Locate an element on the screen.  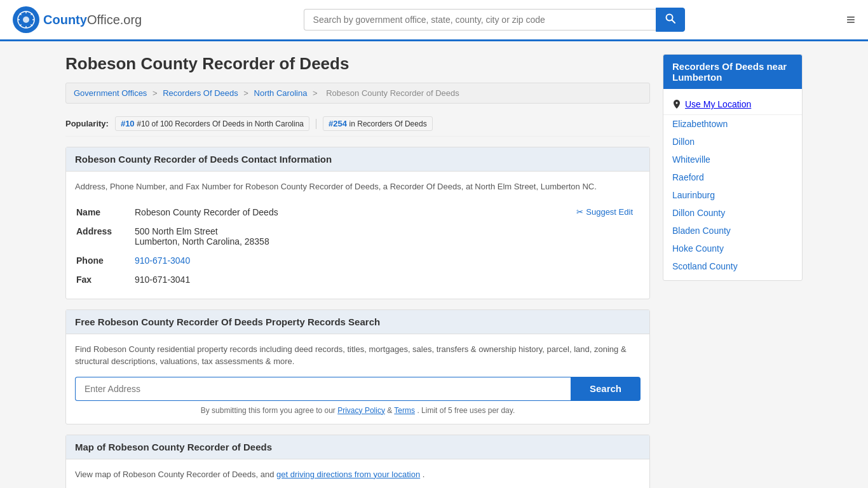
logo-text: CountyOffice.org is located at coordinates (93, 20).